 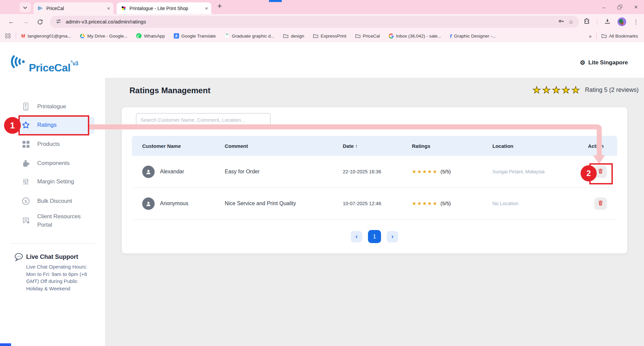 I want to click on tab-search-button, so click(x=25, y=7).